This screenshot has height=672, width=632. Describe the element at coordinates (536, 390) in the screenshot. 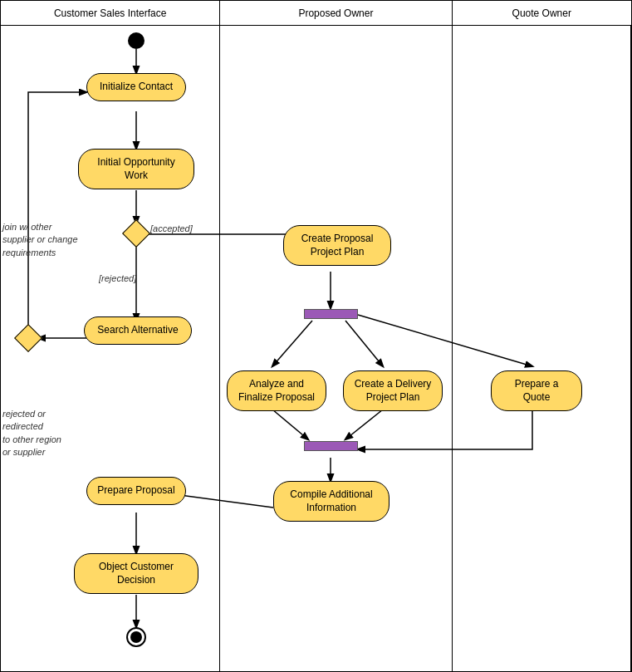

I see `prepare-quote-node: Prepare a Quote` at that location.